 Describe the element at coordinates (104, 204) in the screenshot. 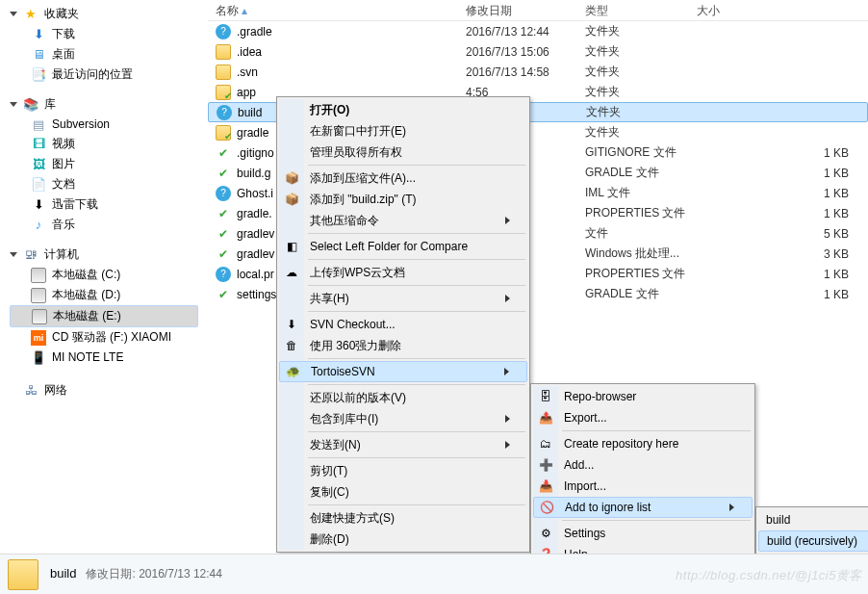

I see `nav-xunlei: ⬇迅雷下载` at that location.